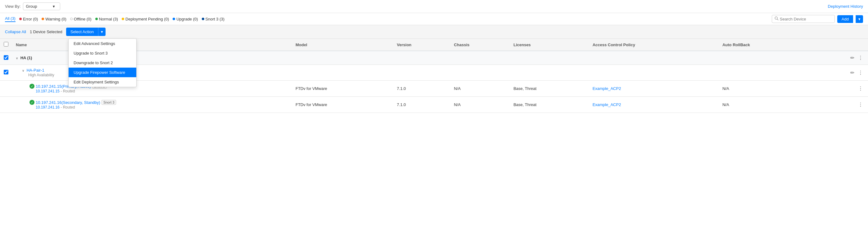 The image size is (868, 227). What do you see at coordinates (480, 105) in the screenshot?
I see `dev2-chassis-cell: N/A` at bounding box center [480, 105].